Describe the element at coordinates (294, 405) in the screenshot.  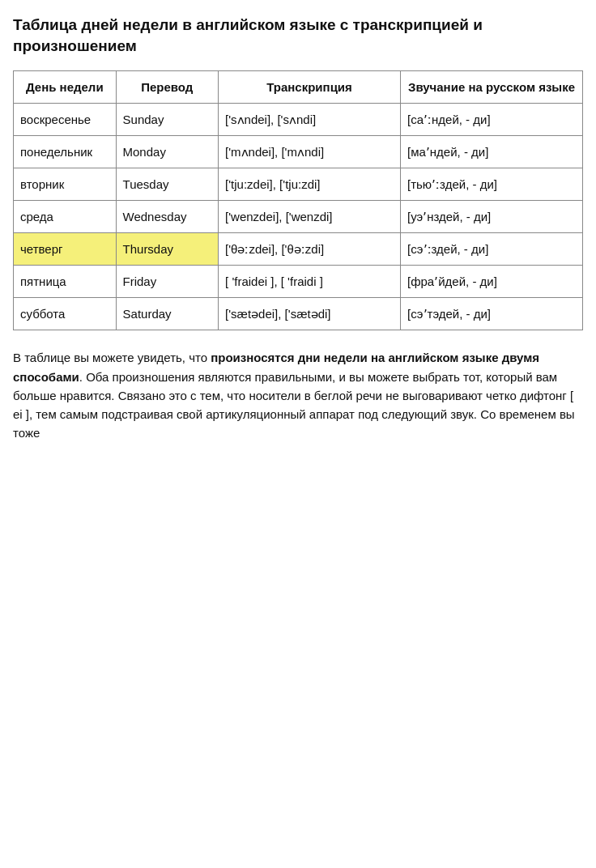
I see `body-text-after: . Оба произношения являются правильными,…` at that location.